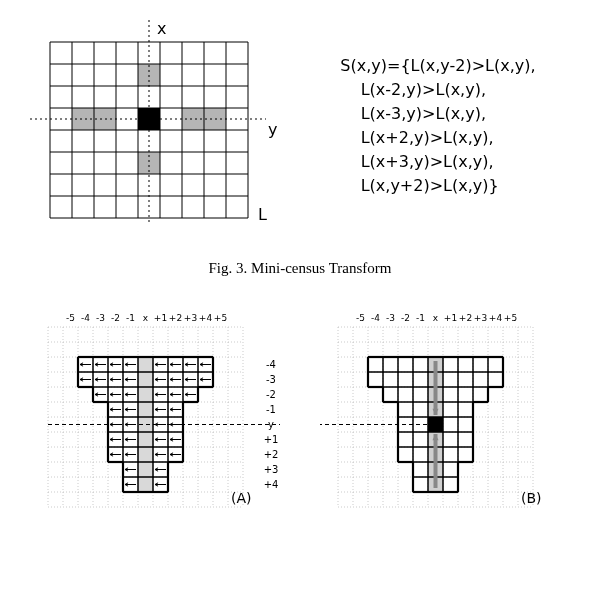 This screenshot has height=610, width=600. Describe the element at coordinates (300, 268) in the screenshot. I see `figure-caption: Fig. 3. Mini-census Transform` at that location.